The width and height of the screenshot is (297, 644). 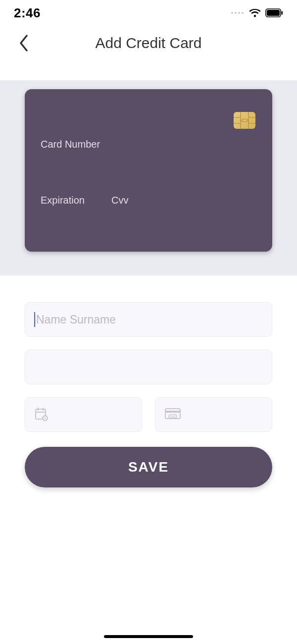 What do you see at coordinates (24, 43) in the screenshot?
I see `back-button` at bounding box center [24, 43].